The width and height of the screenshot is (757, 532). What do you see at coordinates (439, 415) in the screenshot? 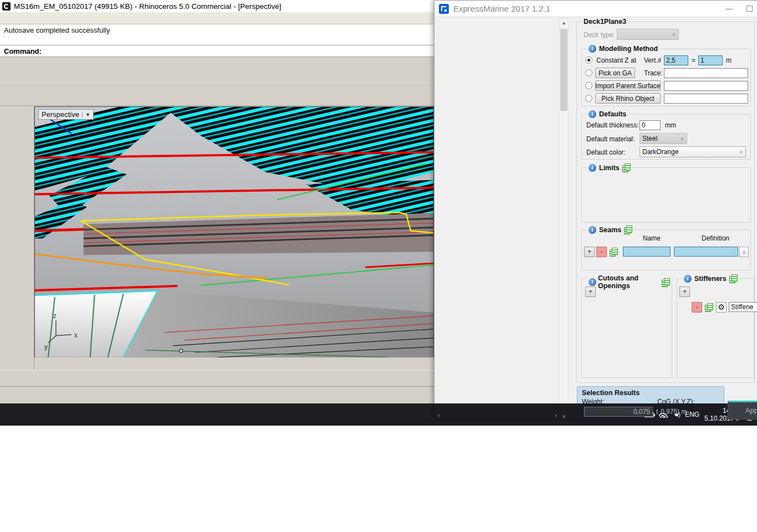
I see `scroll-left-icon: ‹` at bounding box center [439, 415].